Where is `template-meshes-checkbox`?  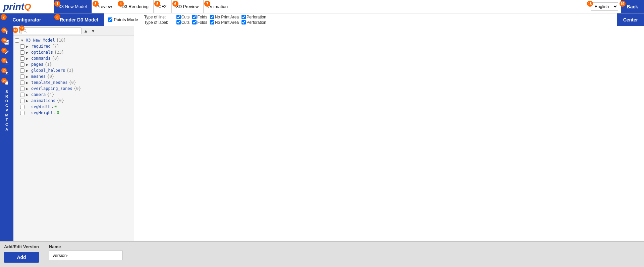 template-meshes-checkbox is located at coordinates (22, 83).